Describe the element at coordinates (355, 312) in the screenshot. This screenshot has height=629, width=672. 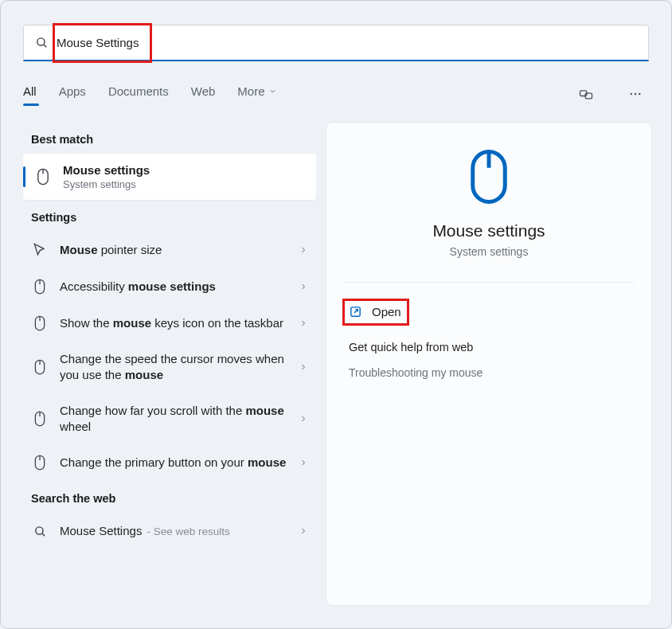
I see `open-external-icon` at that location.